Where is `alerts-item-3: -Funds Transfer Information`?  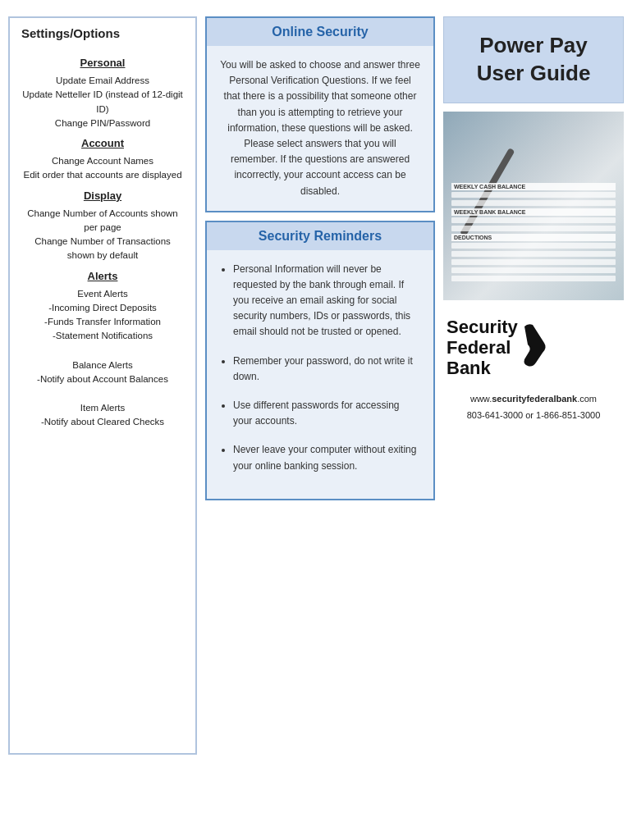 alerts-item-3: -Funds Transfer Information is located at coordinates (103, 322).